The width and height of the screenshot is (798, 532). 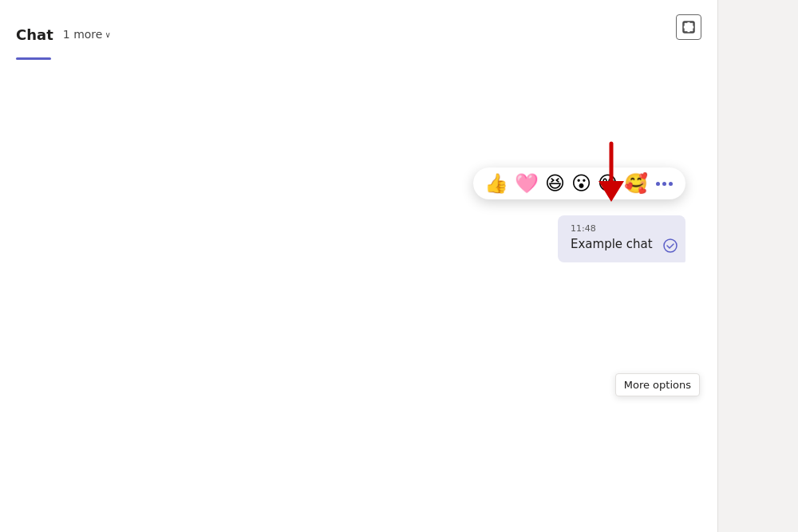 What do you see at coordinates (658, 384) in the screenshot?
I see `more-options-tooltip: More options` at bounding box center [658, 384].